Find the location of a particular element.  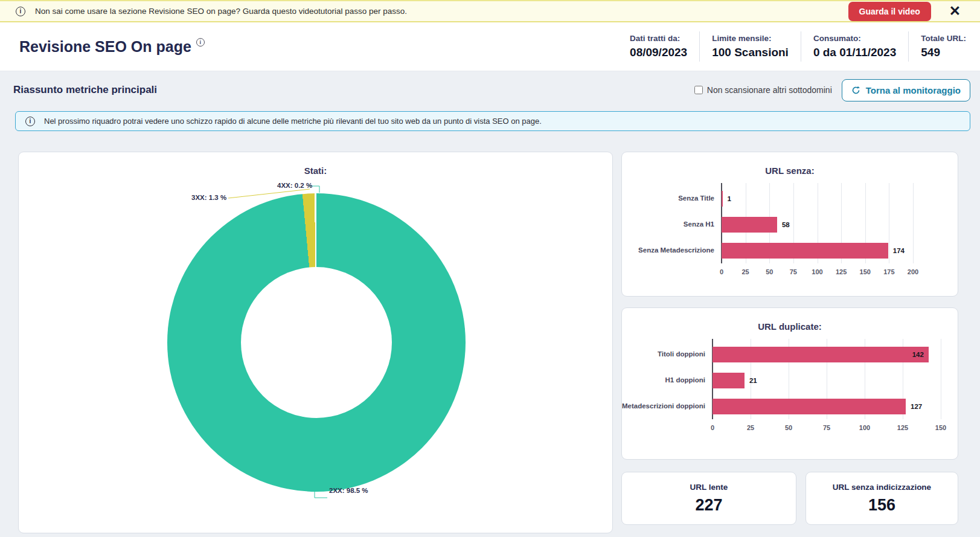

video-tutorial-banner: i Non sai come usare la sezione Revision… is located at coordinates (490, 11).